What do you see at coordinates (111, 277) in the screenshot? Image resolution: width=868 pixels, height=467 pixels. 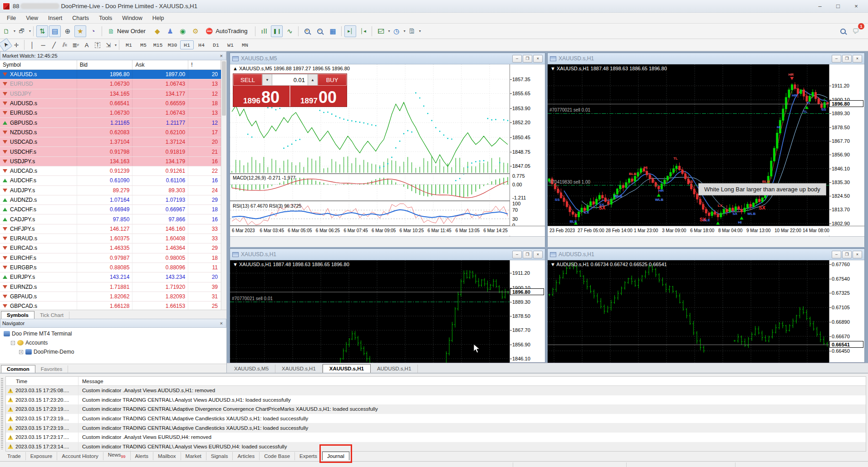 I see `market-watch-row-eurjpy.s: EURJPY.s143.214143.23420` at bounding box center [111, 277].